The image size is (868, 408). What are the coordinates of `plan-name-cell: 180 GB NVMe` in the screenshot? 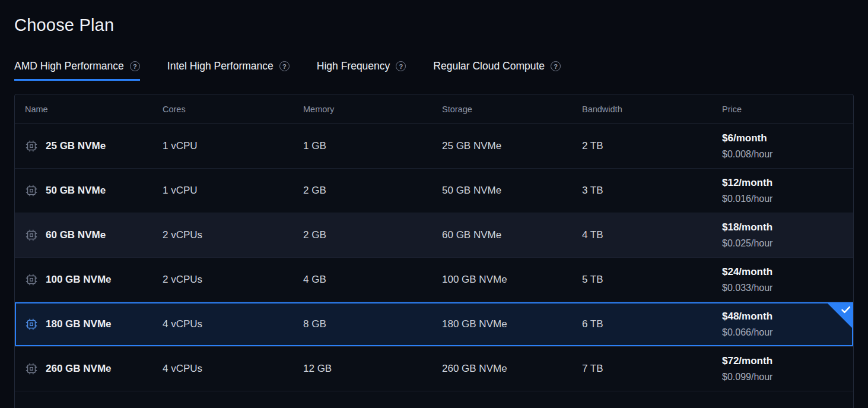 It's located at (94, 324).